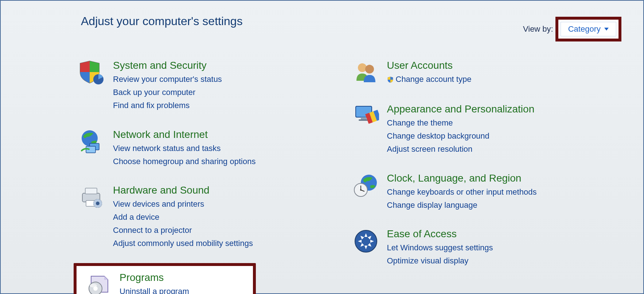 Image resolution: width=644 pixels, height=294 pixels. What do you see at coordinates (92, 142) in the screenshot?
I see `globe-network-icon` at bounding box center [92, 142].